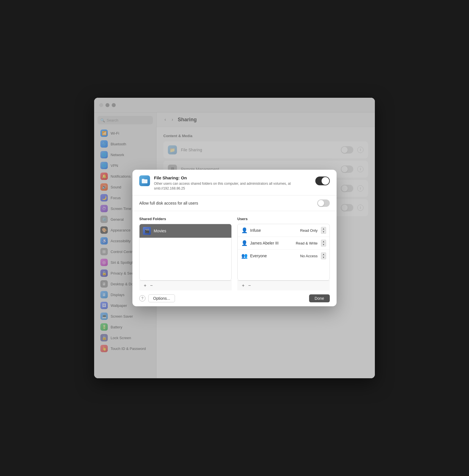 The image size is (469, 476). What do you see at coordinates (284, 252) in the screenshot?
I see `users-list: 👤 Infuse Read Only ▲ ▼ 👤 James Abeler II…` at bounding box center [284, 252].